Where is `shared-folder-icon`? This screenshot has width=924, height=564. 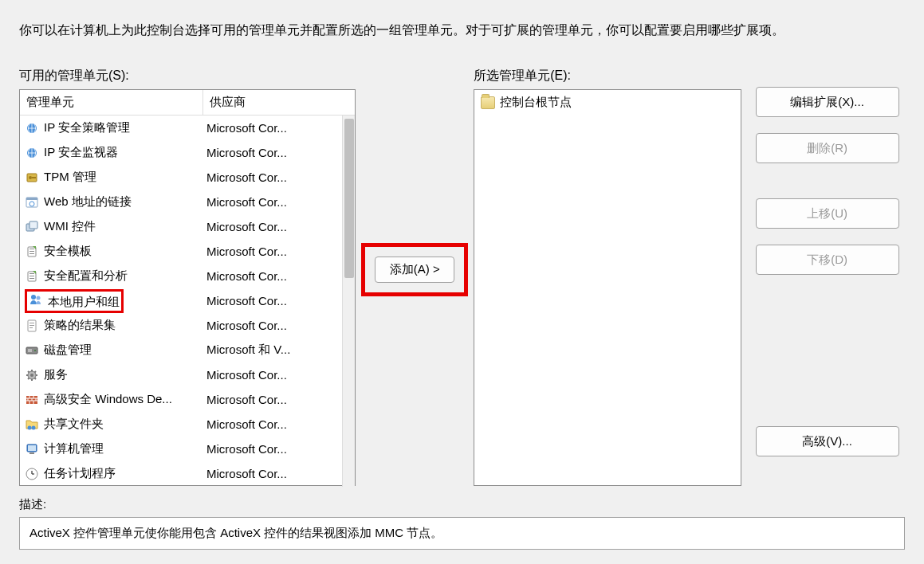
shared-folder-icon is located at coordinates (32, 425).